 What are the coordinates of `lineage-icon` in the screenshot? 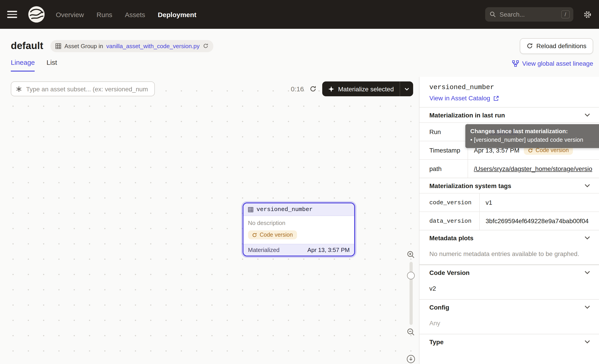 It's located at (516, 63).